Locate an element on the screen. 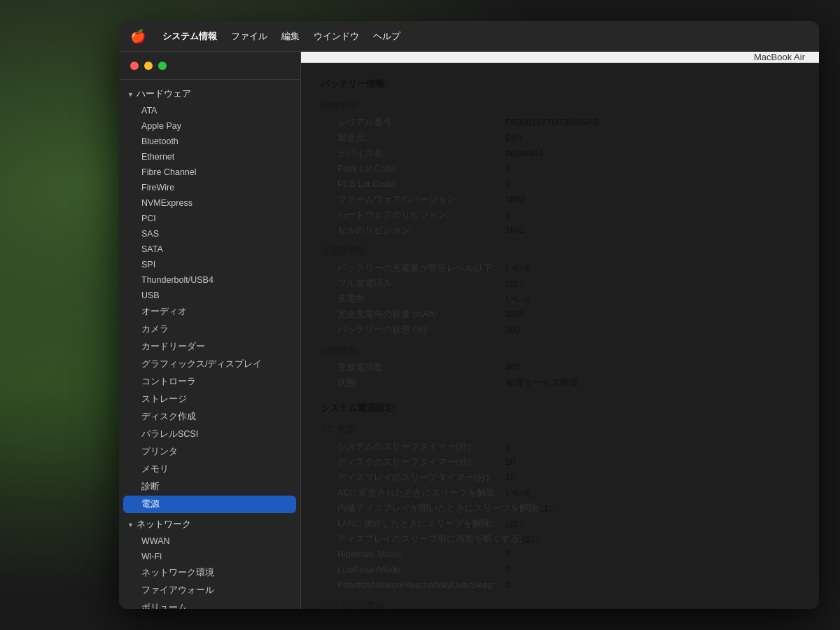 This screenshot has height=630, width=840. menu-help: ヘルプ is located at coordinates (386, 36).